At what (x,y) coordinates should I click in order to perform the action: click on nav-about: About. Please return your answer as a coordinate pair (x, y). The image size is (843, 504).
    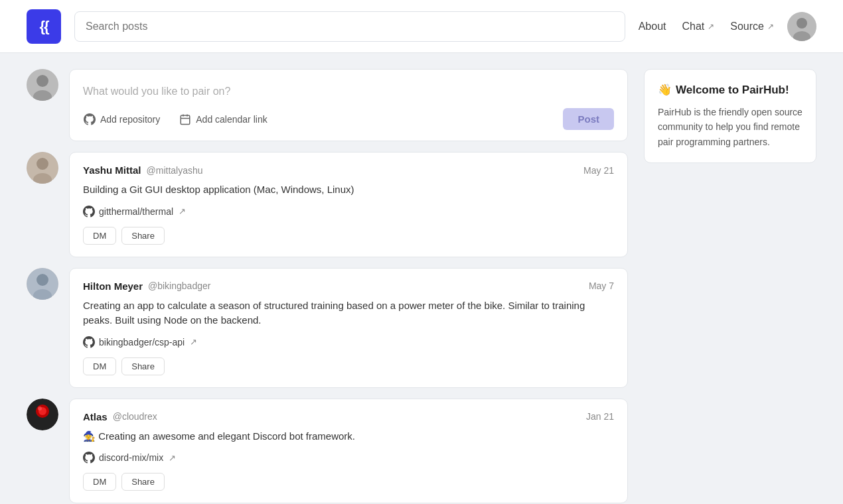
    Looking at the image, I should click on (652, 27).